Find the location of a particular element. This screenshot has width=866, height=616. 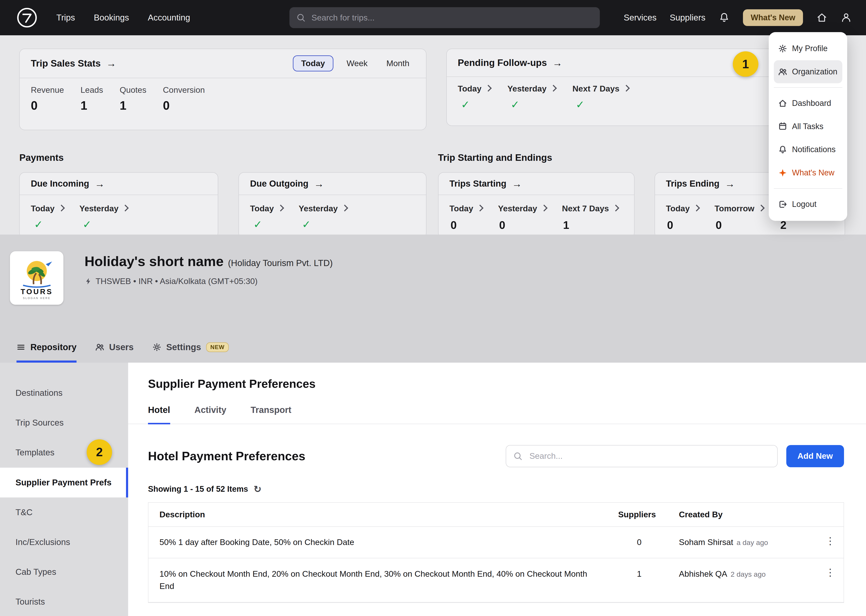

nav-trips: Trips is located at coordinates (65, 17).